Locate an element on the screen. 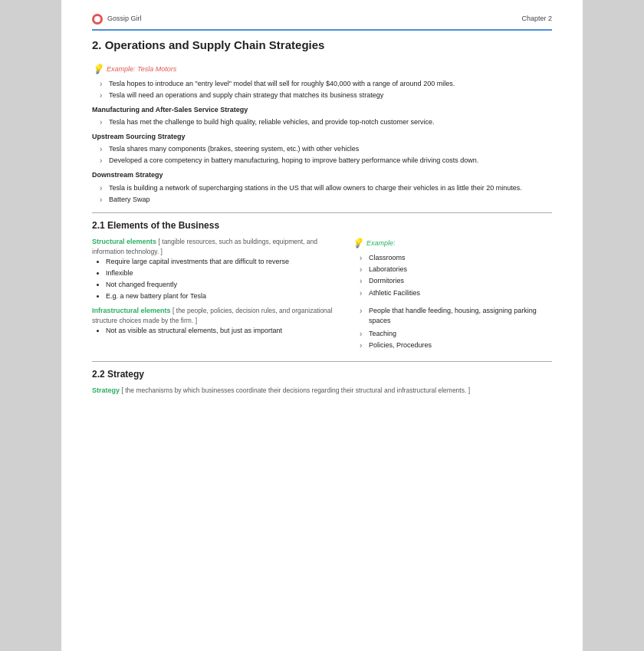 This screenshot has width=644, height=651. infra-right-people: People that handle feeding, housing, ass… is located at coordinates (452, 316).